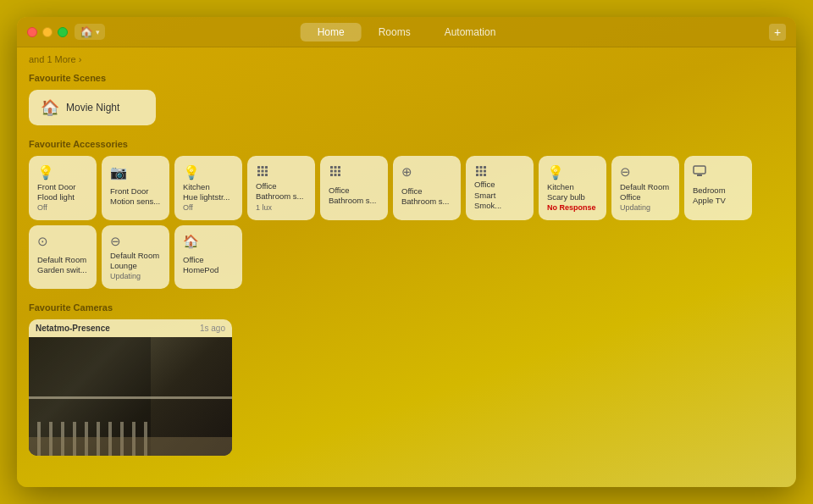 The image size is (813, 504). I want to click on tab-home: Home, so click(331, 32).